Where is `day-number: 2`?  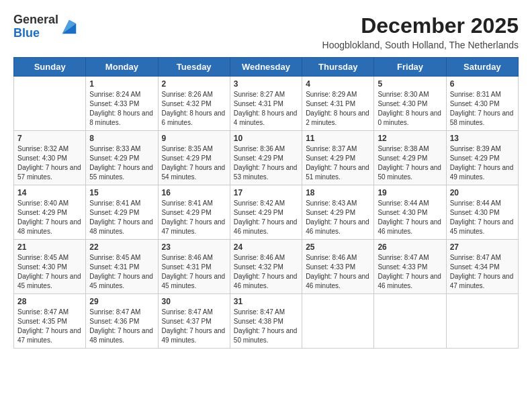 day-number: 2 is located at coordinates (194, 84).